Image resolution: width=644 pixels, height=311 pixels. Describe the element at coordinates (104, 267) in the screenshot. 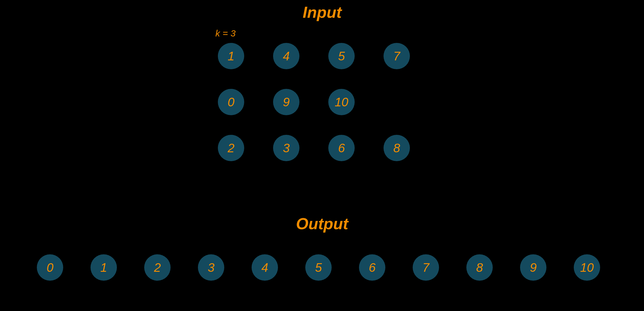

I see `output-node-1: 1` at that location.